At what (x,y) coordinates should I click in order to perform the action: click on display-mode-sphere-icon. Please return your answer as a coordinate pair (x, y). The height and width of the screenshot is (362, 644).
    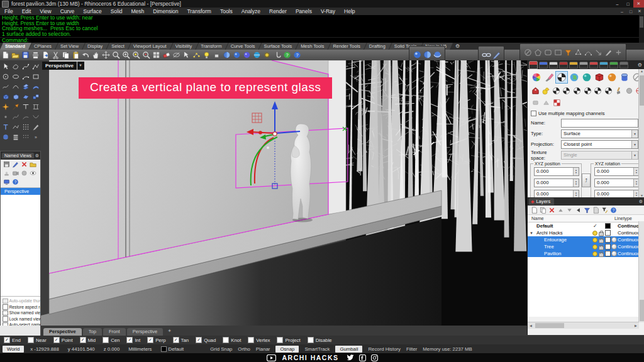
    Looking at the image, I should click on (226, 55).